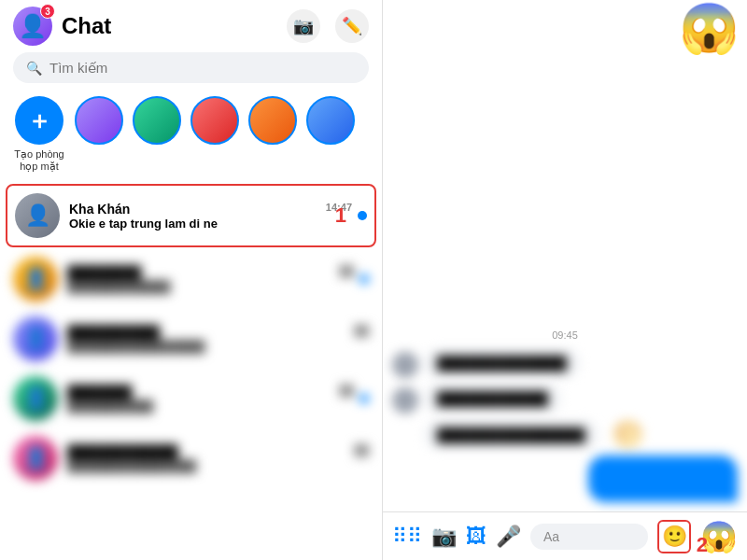  What do you see at coordinates (190, 26) in the screenshot?
I see `chat-header: 👤 3 Chat 📷 ✏️` at bounding box center [190, 26].